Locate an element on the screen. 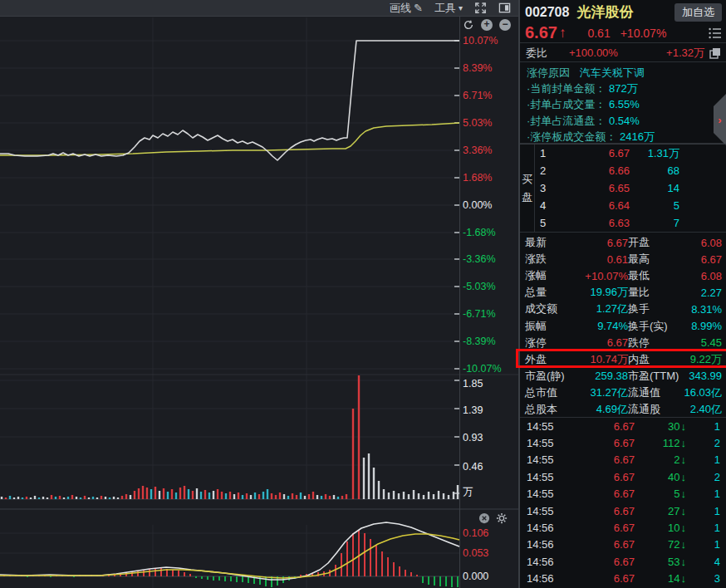 This screenshot has width=726, height=588. axis-label: 3.36% is located at coordinates (477, 150).